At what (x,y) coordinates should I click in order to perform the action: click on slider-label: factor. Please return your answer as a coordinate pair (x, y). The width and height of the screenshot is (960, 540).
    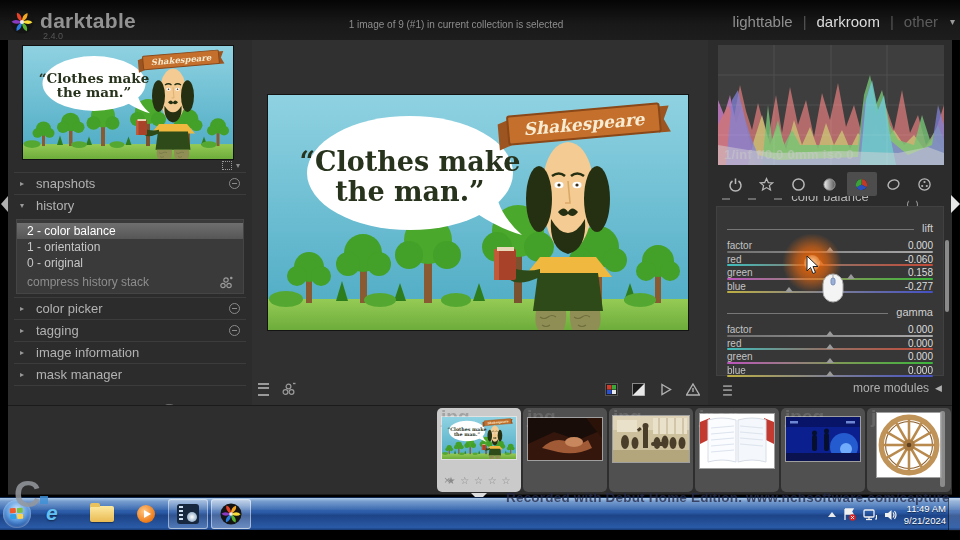
    Looking at the image, I should click on (740, 330).